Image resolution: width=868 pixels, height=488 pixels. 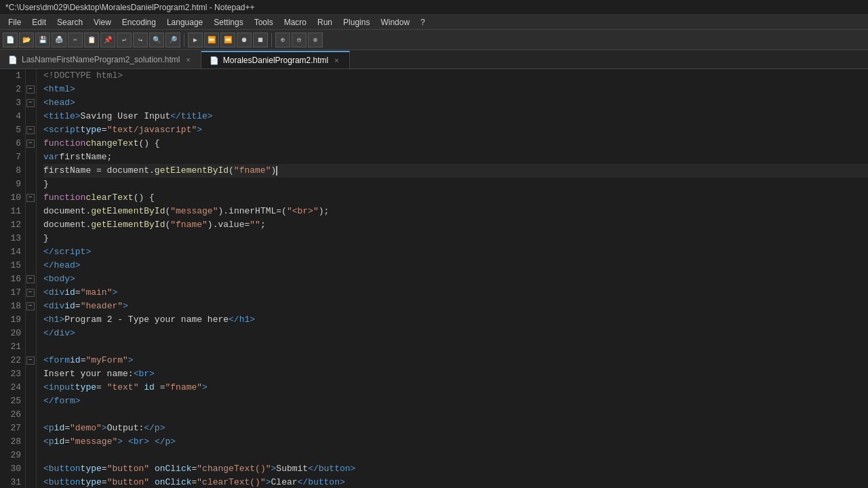 What do you see at coordinates (244, 40) in the screenshot?
I see `toolbar-btn-15: ⏺` at bounding box center [244, 40].